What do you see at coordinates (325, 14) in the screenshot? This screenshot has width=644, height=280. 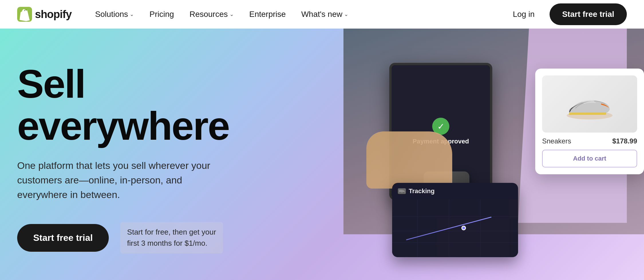 I see `nav-whats-new: What's new ⌄` at bounding box center [325, 14].